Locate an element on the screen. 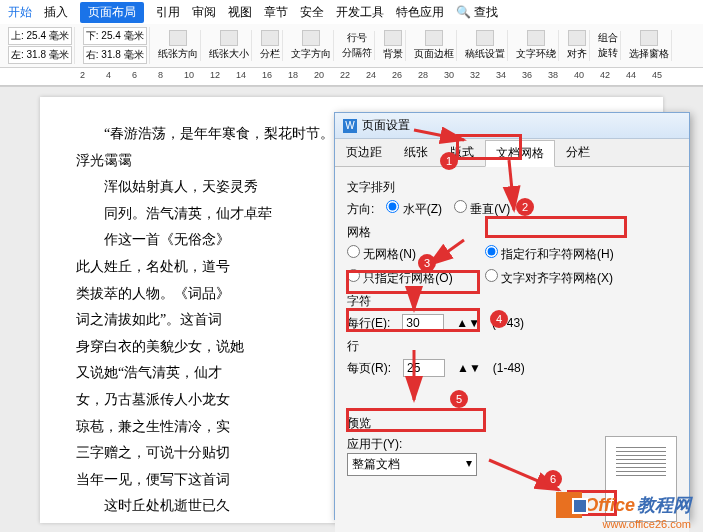 This screenshot has width=703, height=532. marker-6: 6 is located at coordinates (553, 479).